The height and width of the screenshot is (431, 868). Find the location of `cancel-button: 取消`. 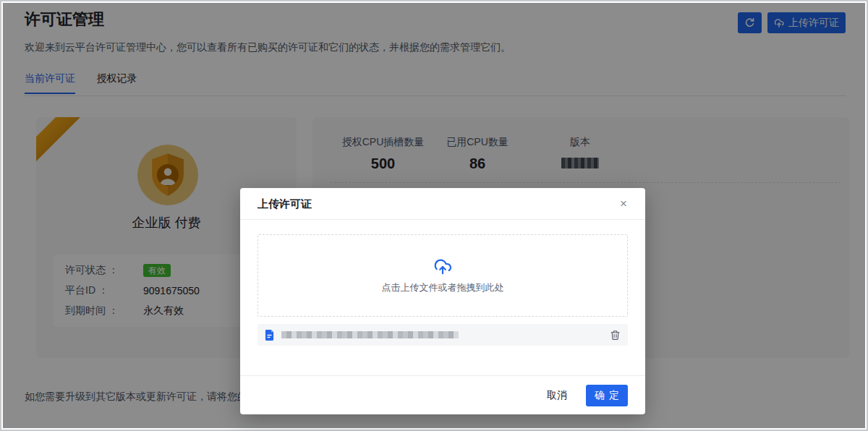

cancel-button: 取消 is located at coordinates (557, 396).